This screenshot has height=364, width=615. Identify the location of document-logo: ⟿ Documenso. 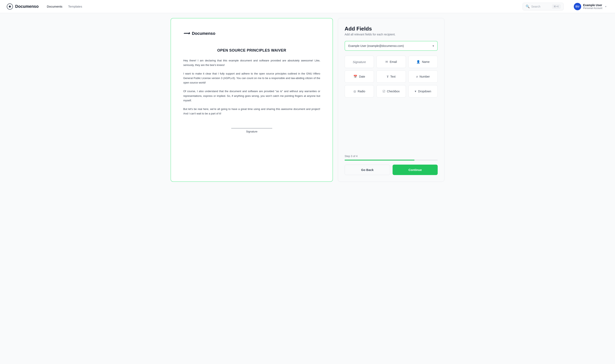
(252, 33).